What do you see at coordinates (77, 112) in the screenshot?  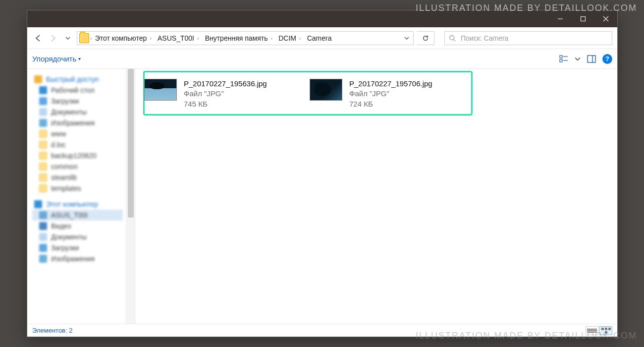 I see `sidebar-documents: Документы` at bounding box center [77, 112].